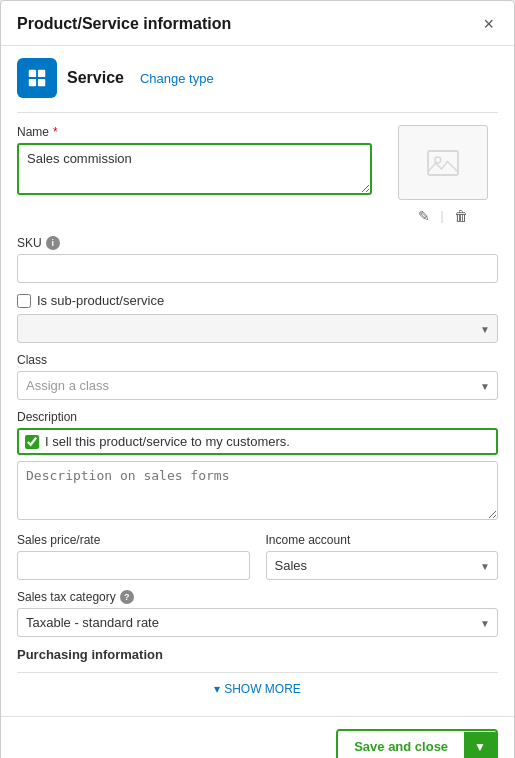 The image size is (515, 758). What do you see at coordinates (258, 417) in the screenshot?
I see `description-label: Description` at bounding box center [258, 417].